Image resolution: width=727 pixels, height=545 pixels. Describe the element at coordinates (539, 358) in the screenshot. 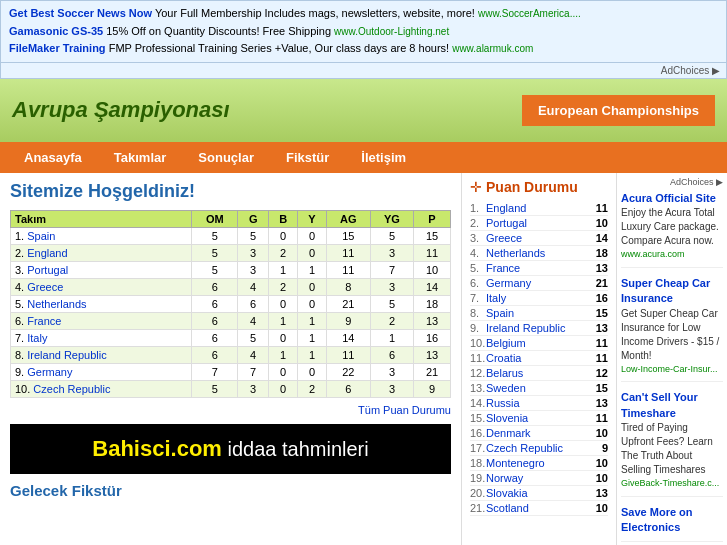

I see `list-item: 11. Croatia 11` at that location.